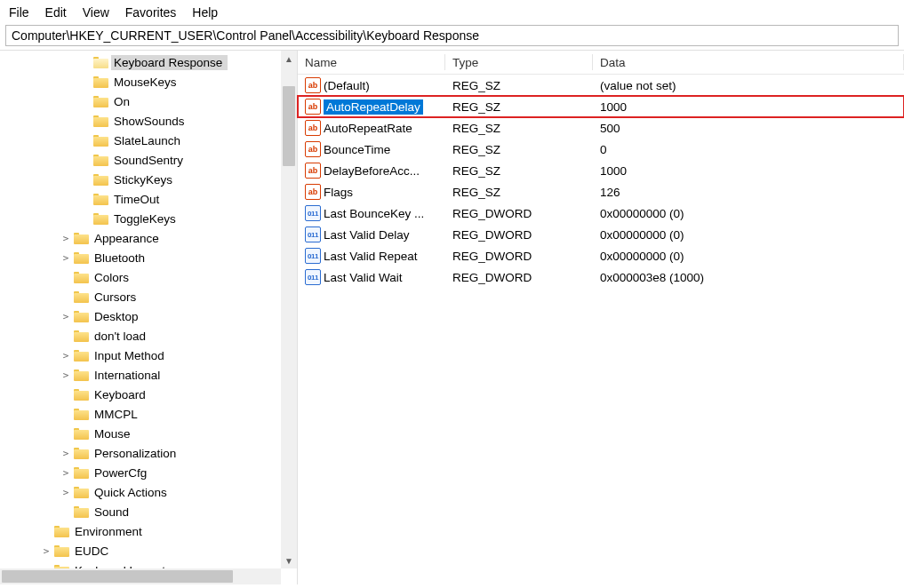 The height and width of the screenshot is (588, 904). Describe the element at coordinates (601, 171) in the screenshot. I see `value-row: abDelayBeforeAcc...REG_SZ1000` at that location.